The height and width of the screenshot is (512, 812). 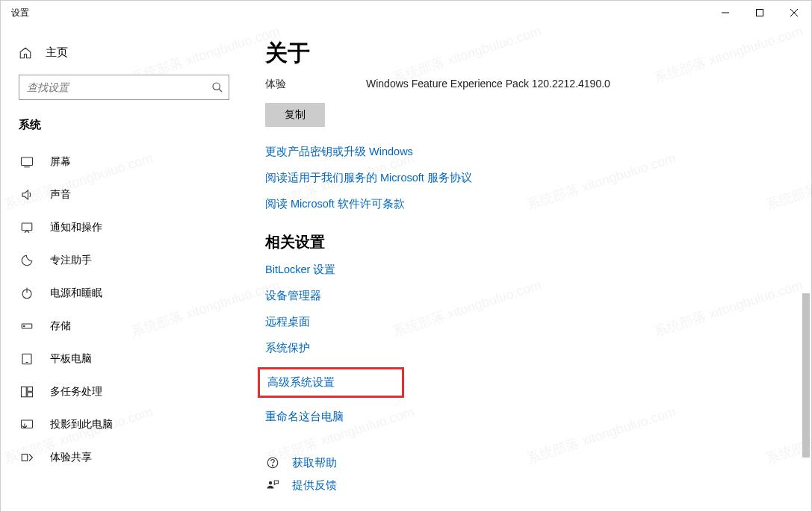 What do you see at coordinates (523, 54) in the screenshot?
I see `page-title: 关于` at bounding box center [523, 54].